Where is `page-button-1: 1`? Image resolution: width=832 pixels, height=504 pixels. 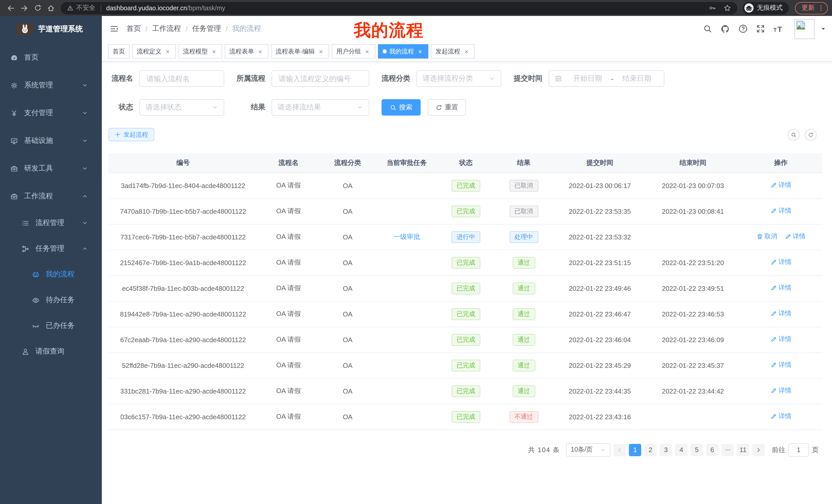 page-button-1: 1 is located at coordinates (635, 450).